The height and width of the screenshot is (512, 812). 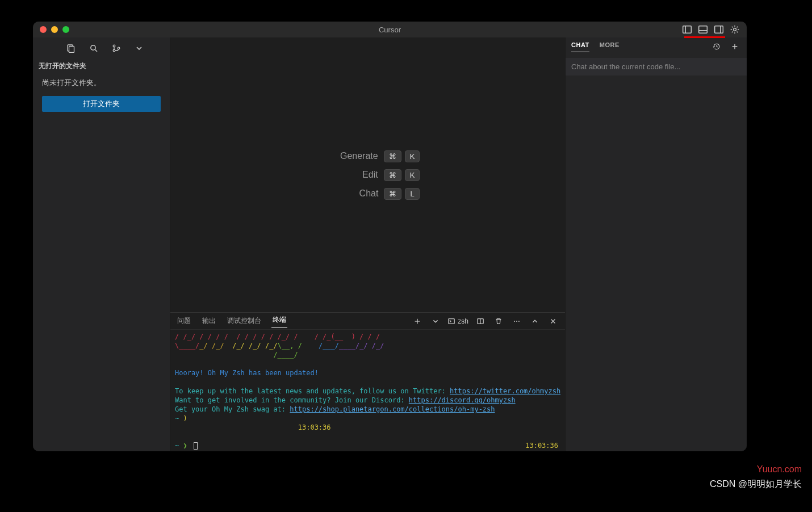 What do you see at coordinates (505, 391) in the screenshot?
I see `twitter-link: https://twitter.com/ohmyzsh` at bounding box center [505, 391].